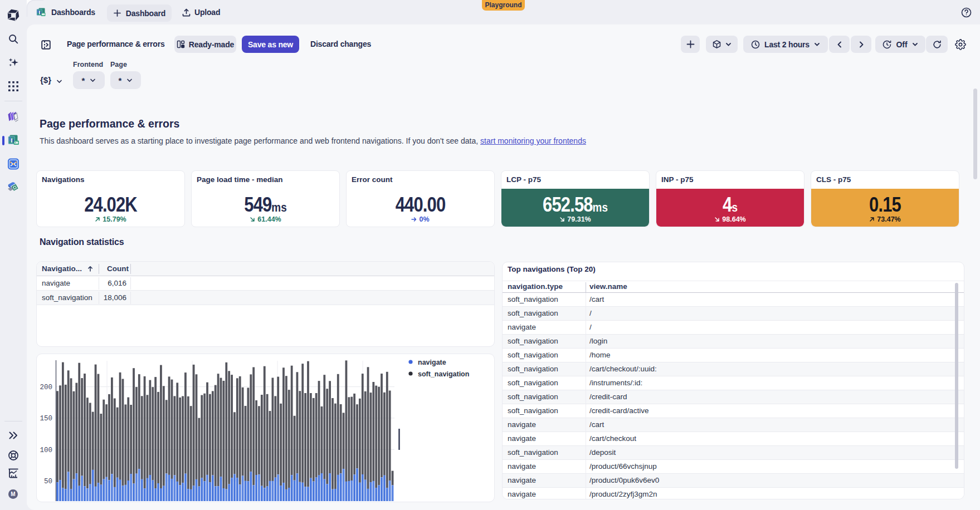 This screenshot has height=510, width=980. Describe the element at coordinates (46, 419) in the screenshot. I see `svg-text: 150` at that location.